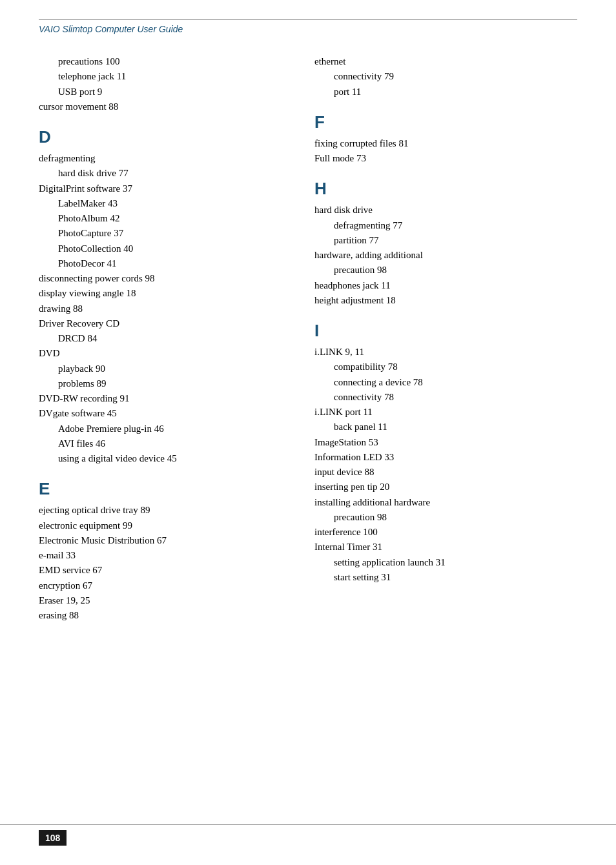 The width and height of the screenshot is (616, 865). I want to click on list-item: start setting 31, so click(456, 577).